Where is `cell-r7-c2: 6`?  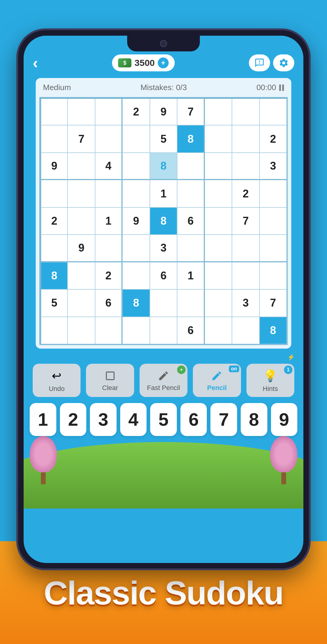 cell-r7-c2: 6 is located at coordinates (109, 303).